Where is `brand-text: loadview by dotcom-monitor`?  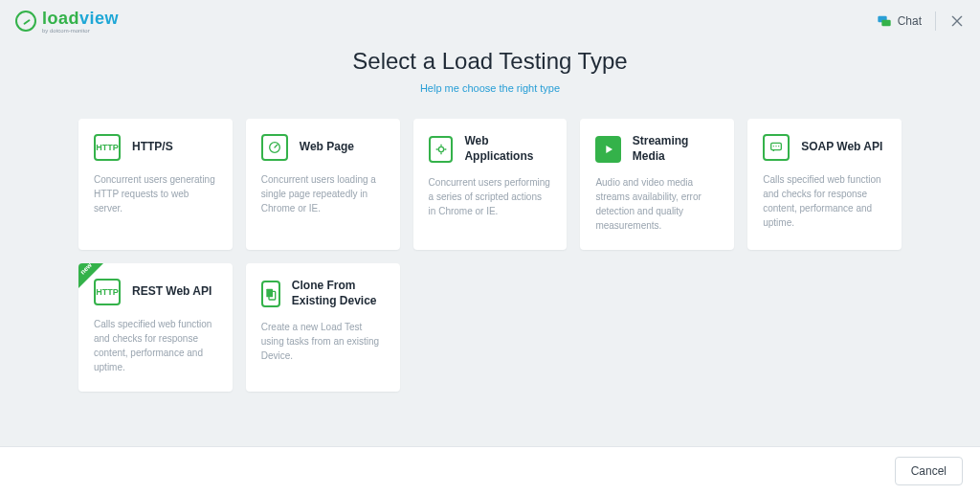 brand-text: loadview by dotcom-monitor is located at coordinates (80, 21).